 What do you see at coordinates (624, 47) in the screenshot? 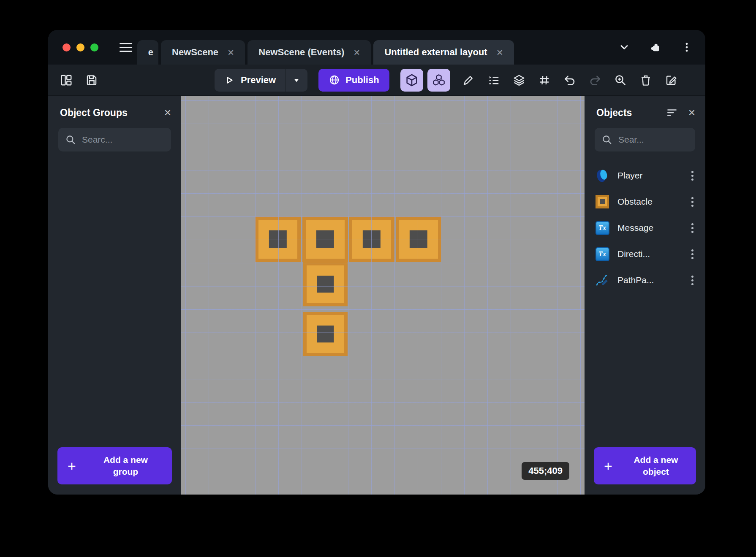
I see `tabs-overflow-button` at bounding box center [624, 47].